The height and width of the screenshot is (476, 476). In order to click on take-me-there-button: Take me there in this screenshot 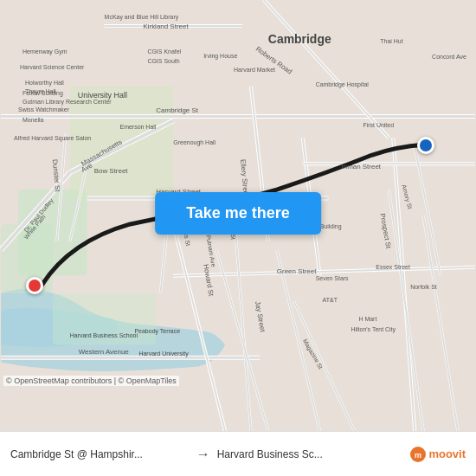, I will do `click(238, 213)`.